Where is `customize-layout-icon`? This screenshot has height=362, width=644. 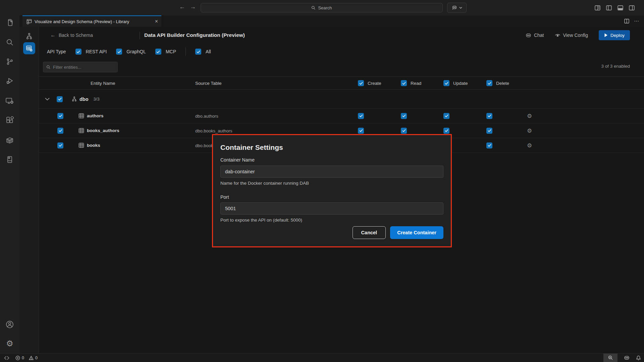 customize-layout-icon is located at coordinates (598, 8).